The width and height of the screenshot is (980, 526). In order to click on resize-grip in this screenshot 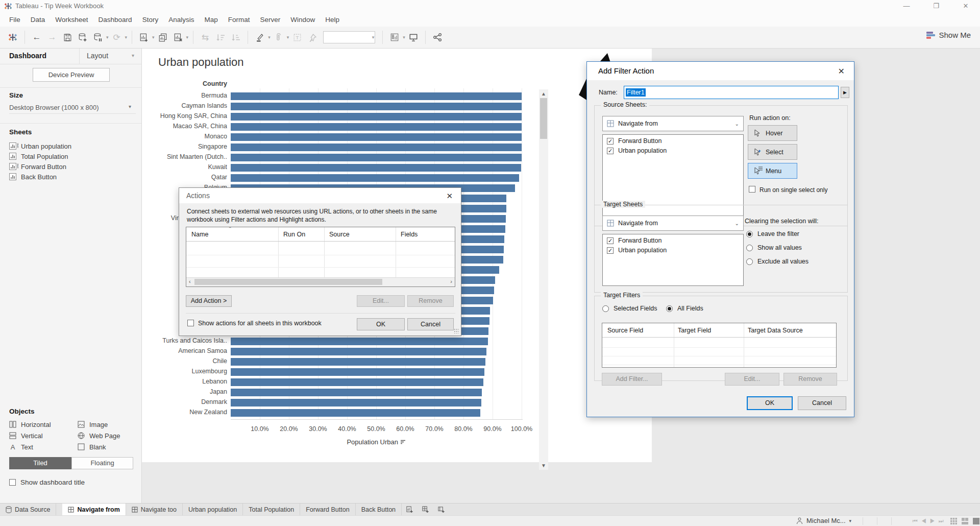, I will do `click(456, 331)`.